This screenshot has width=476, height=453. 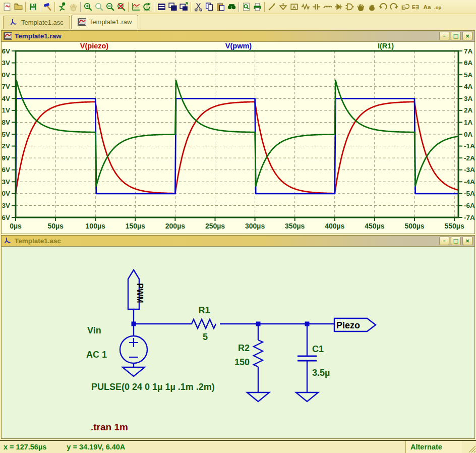 I want to click on save-icon, so click(x=33, y=7).